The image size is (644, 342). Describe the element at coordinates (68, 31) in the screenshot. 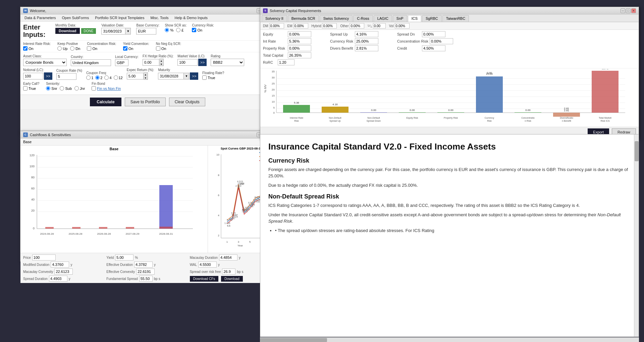

I see `download-button: Download` at that location.